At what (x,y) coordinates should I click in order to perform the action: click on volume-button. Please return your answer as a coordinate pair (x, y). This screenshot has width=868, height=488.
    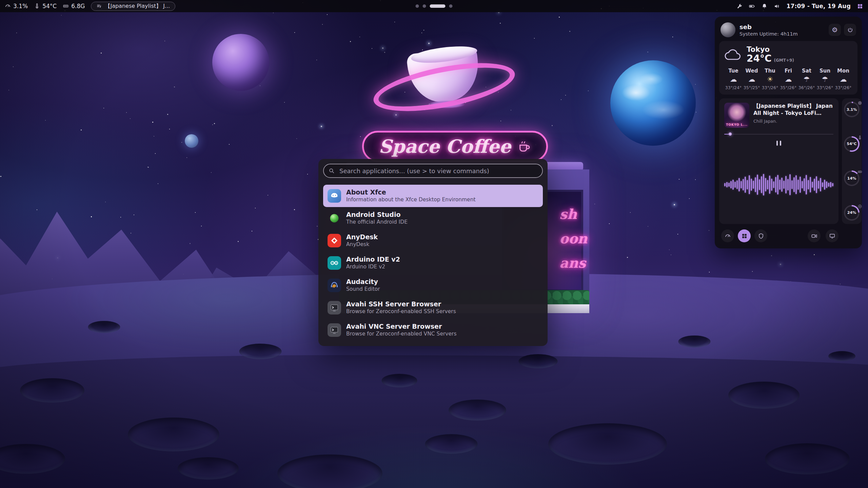
    Looking at the image, I should click on (777, 6).